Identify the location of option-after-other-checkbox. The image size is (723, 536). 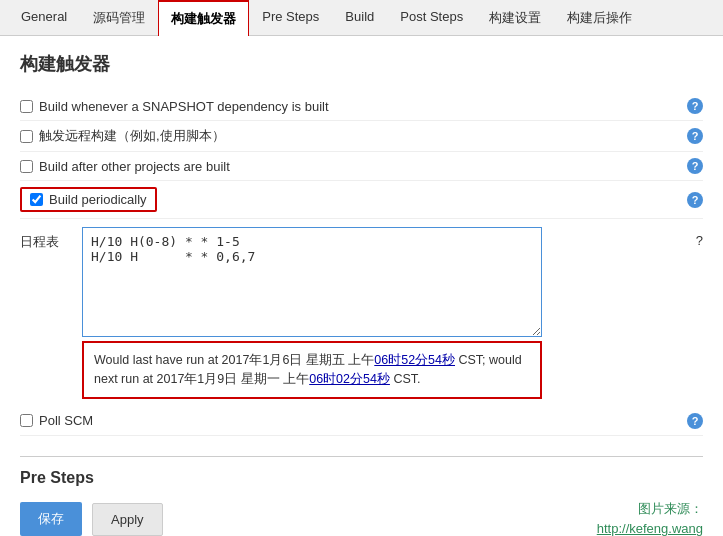
(26, 166).